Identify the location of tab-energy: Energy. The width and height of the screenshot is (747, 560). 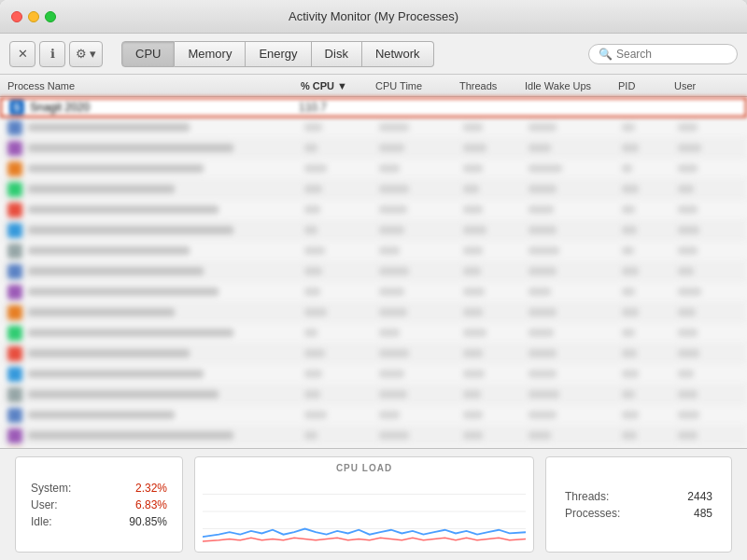
(278, 54).